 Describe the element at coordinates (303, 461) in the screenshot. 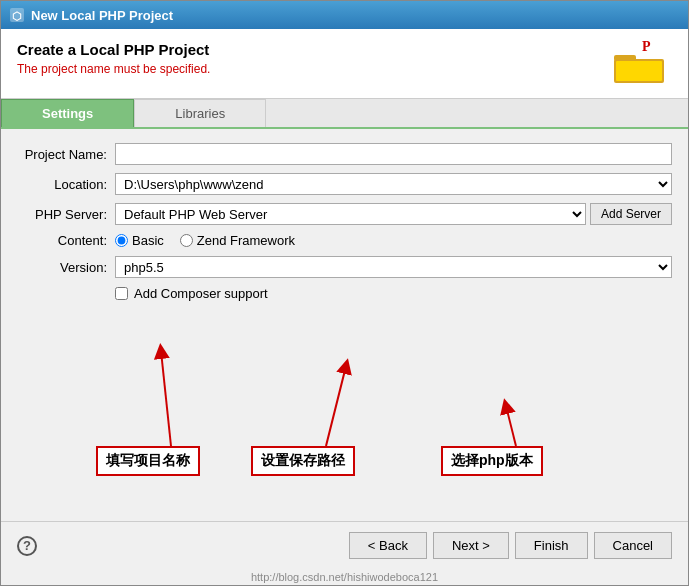

I see `annotation-box-2: 设置保存路径` at that location.